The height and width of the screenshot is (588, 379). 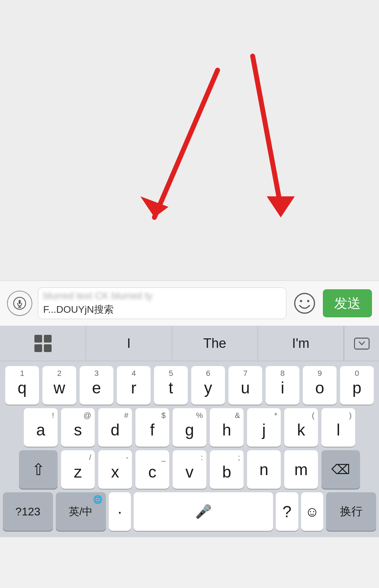 What do you see at coordinates (208, 385) in the screenshot?
I see `key-y: 6 y` at bounding box center [208, 385].